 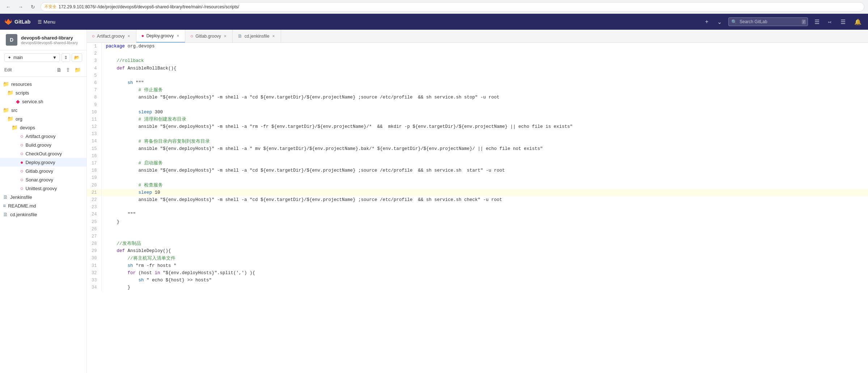 I want to click on tree-label-org: org, so click(x=19, y=119).